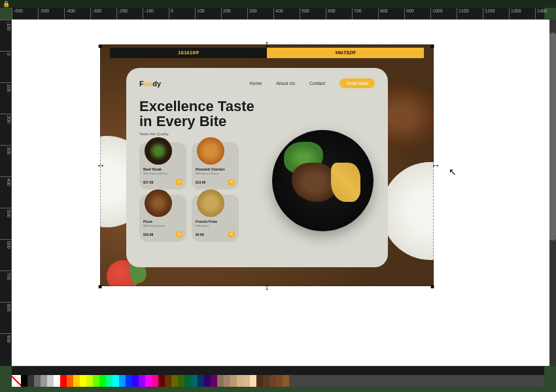 Image resolution: width=556 pixels, height=392 pixels. Describe the element at coordinates (357, 84) in the screenshot. I see `order-now-button: Order Now` at that location.